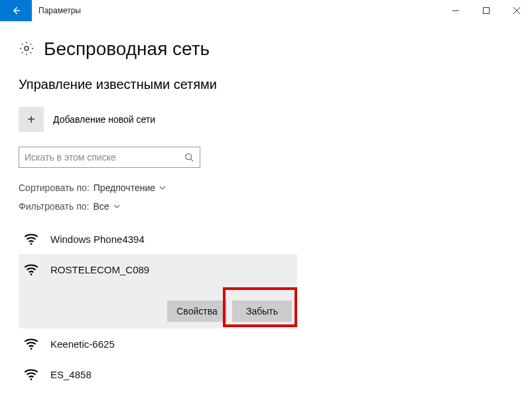  What do you see at coordinates (16, 11) in the screenshot?
I see `arrow-left-icon` at bounding box center [16, 11].